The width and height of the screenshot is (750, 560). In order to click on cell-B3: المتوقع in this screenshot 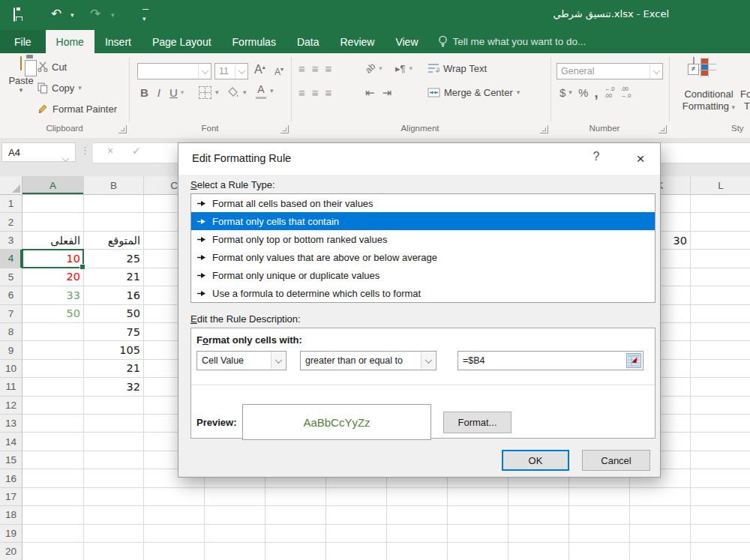, I will do `click(114, 241)`.